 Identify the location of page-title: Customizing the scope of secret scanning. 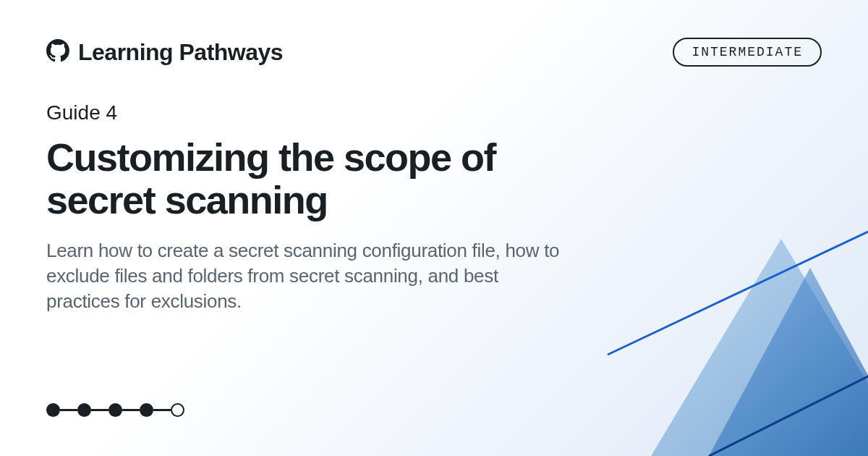
(299, 180).